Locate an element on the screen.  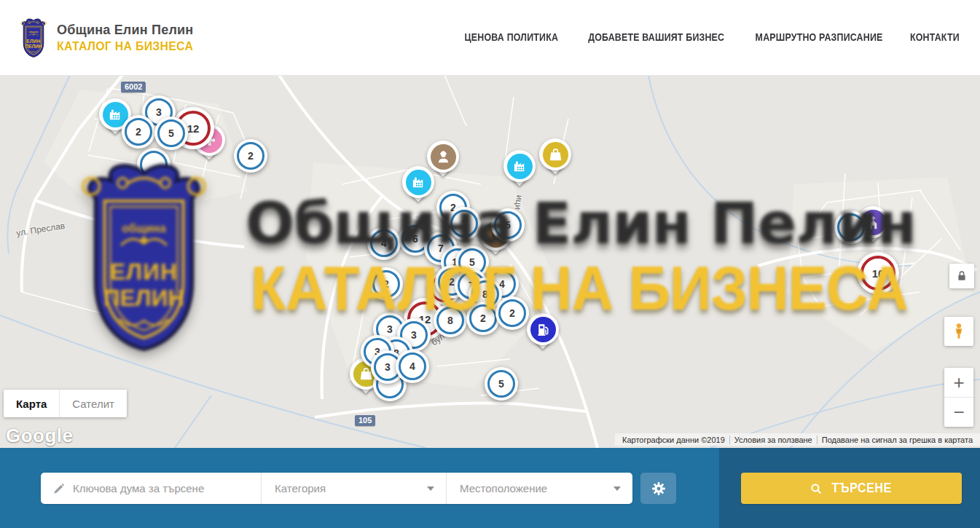
shopping-bag-icon is located at coordinates (555, 154).